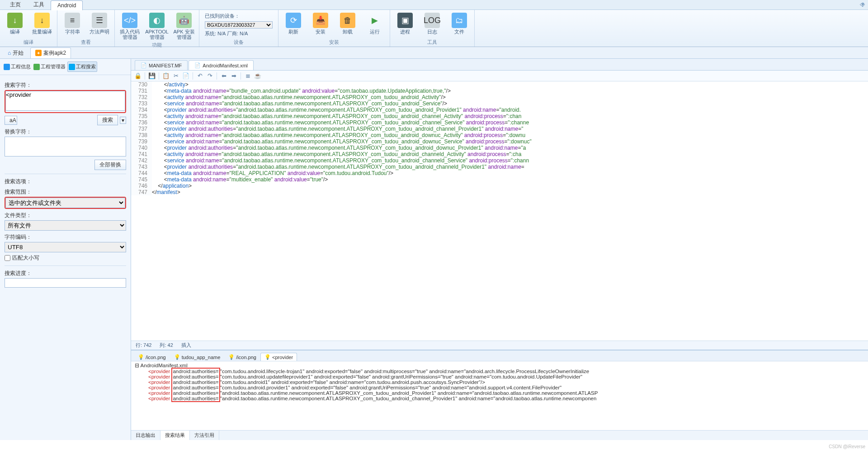 This screenshot has width=868, height=450. Describe the element at coordinates (500, 186) in the screenshot. I see `code-line: 746 </application>` at that location.